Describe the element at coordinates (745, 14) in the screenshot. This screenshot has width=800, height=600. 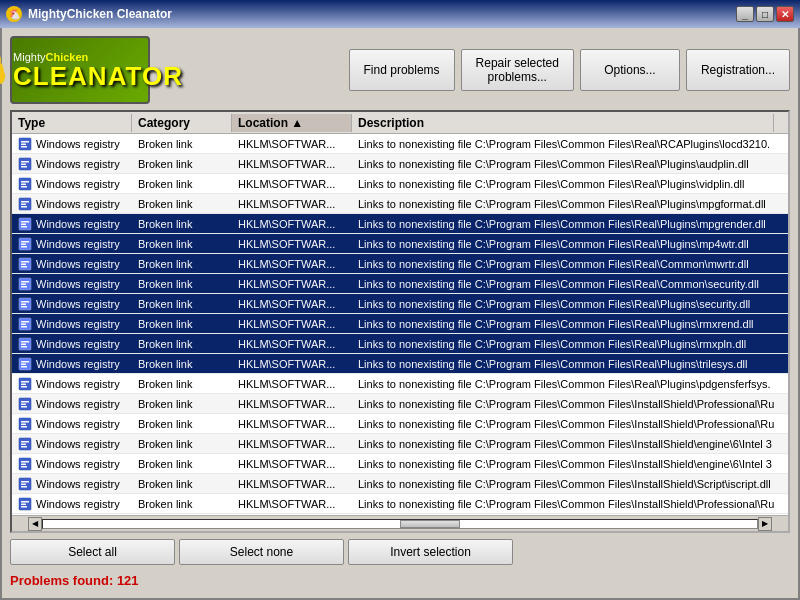
I see `minimize-button: _` at that location.